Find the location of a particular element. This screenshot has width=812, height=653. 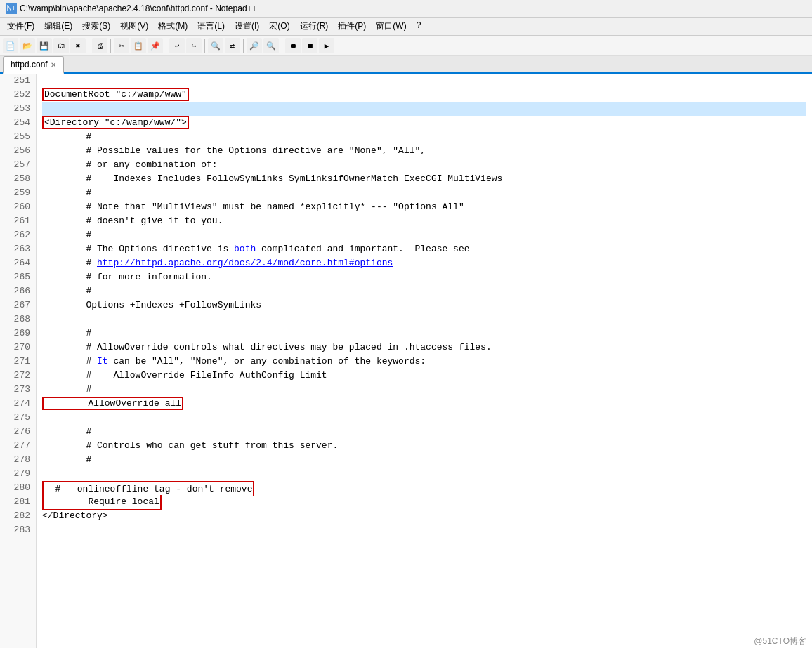

menu-item-e: 编辑(E) is located at coordinates (58, 27).